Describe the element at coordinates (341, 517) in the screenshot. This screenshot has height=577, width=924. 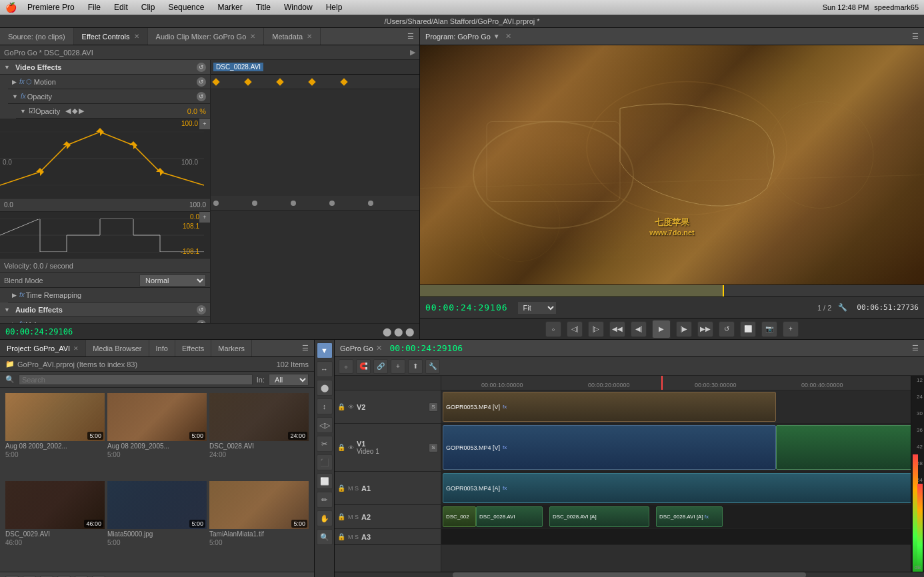
I see `lock-a2: 🔒` at that location.